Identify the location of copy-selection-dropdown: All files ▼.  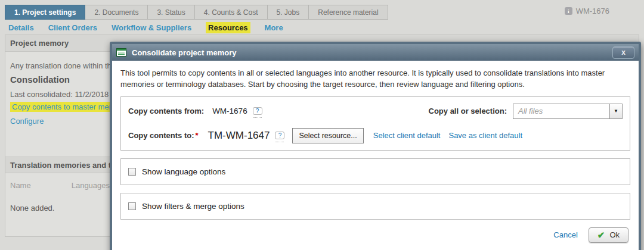
(568, 111).